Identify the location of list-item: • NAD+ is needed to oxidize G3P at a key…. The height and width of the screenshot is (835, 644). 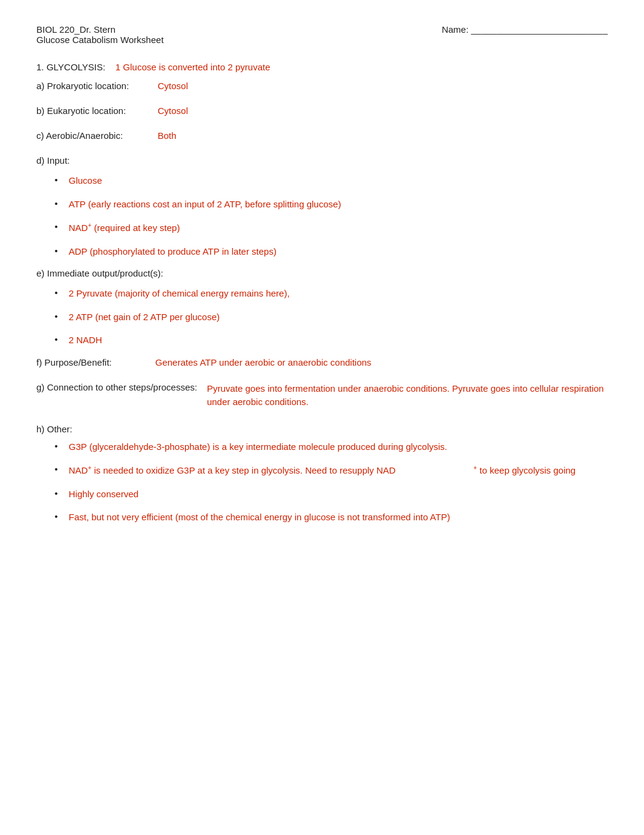
(322, 471).